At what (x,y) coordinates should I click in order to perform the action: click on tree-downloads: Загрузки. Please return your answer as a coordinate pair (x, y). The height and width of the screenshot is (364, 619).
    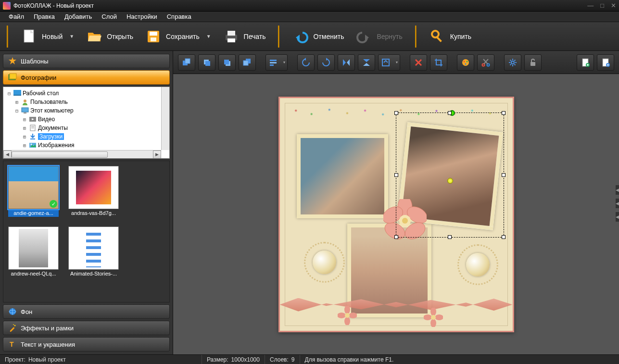
    Looking at the image, I should click on (51, 137).